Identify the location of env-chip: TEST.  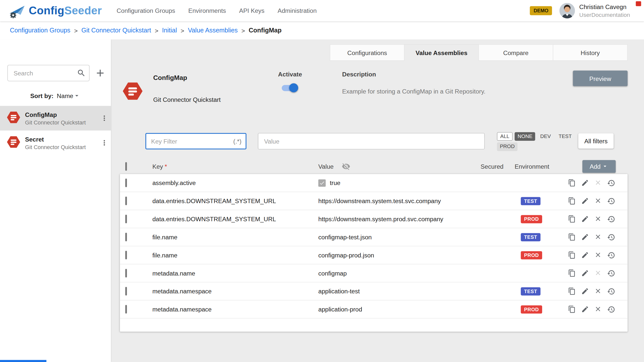
(565, 137).